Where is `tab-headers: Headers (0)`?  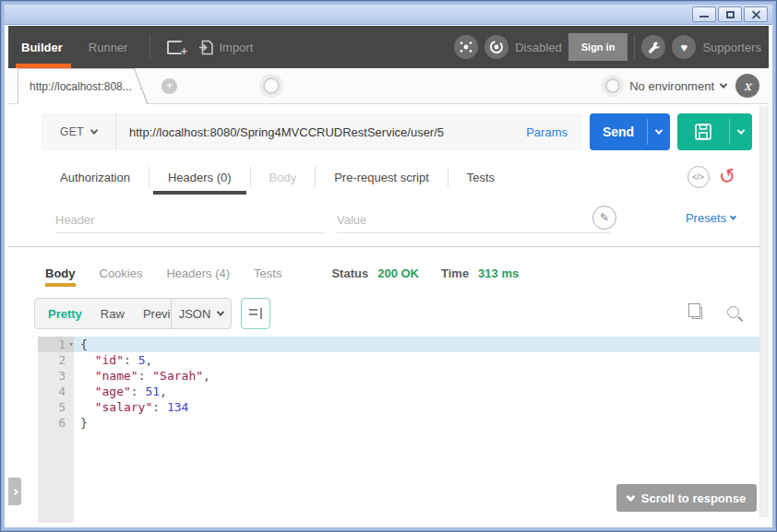
tab-headers: Headers (0) is located at coordinates (199, 177).